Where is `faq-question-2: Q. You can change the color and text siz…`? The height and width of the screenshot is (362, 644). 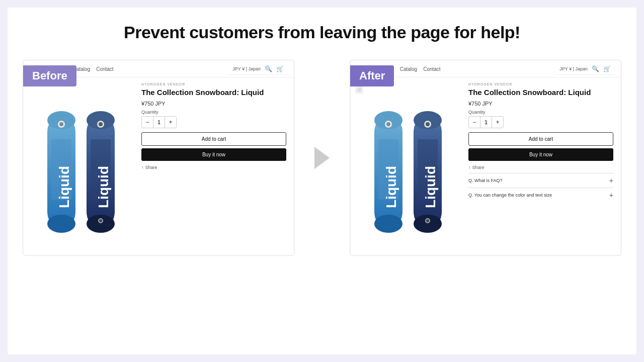 faq-question-2: Q. You can change the color and text siz… is located at coordinates (510, 195).